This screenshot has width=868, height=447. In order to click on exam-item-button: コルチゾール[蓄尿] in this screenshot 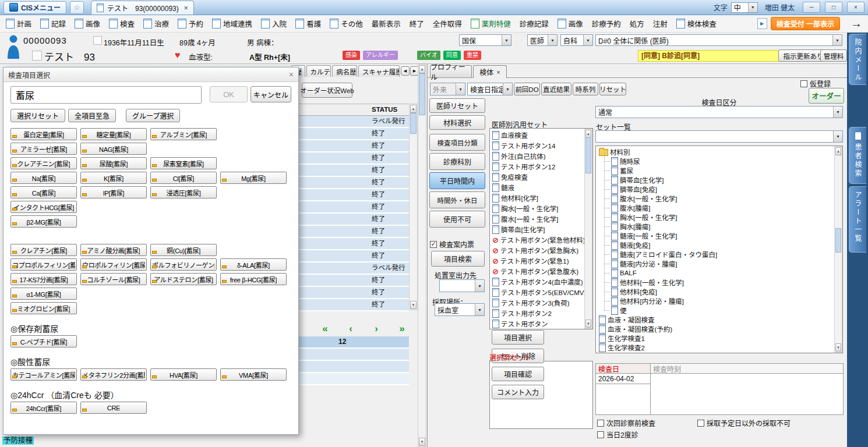, I will do `click(114, 279)`.